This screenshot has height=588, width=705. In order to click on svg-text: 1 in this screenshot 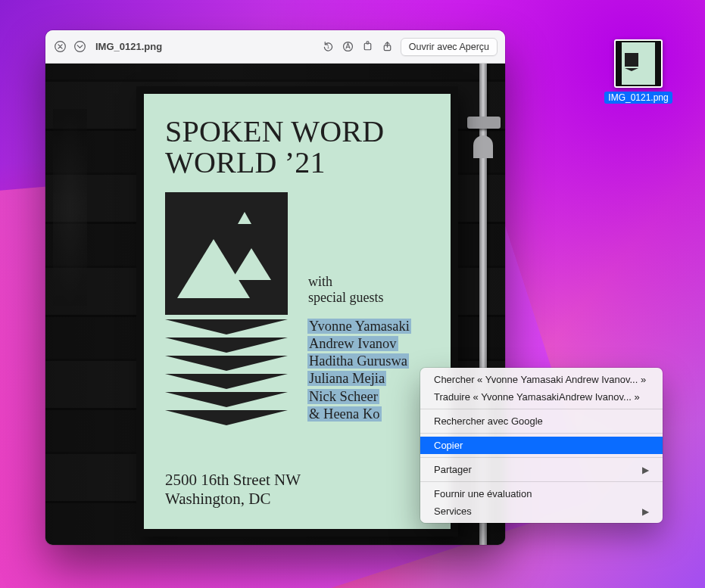, I will do `click(329, 47)`.